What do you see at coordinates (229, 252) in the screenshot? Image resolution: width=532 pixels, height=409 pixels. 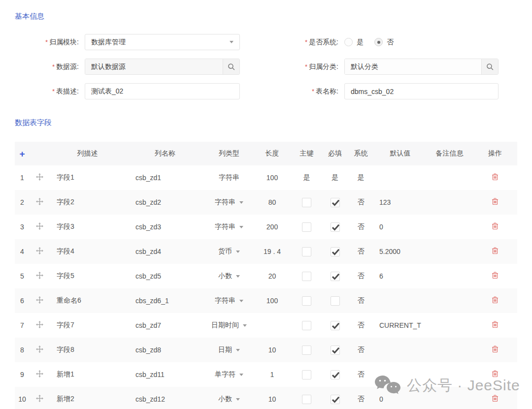 I see `column-type-select: 货币` at bounding box center [229, 252].